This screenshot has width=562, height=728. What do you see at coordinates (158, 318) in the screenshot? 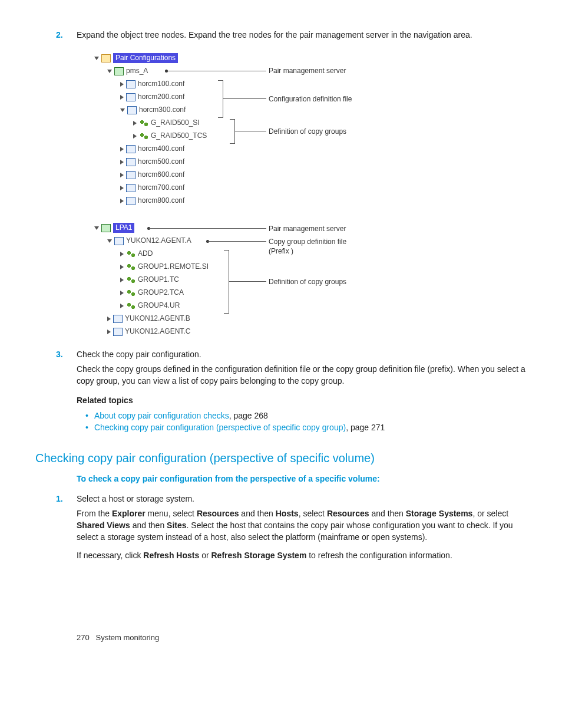
I see `tree-node: YUKON12.AGENT.B` at bounding box center [158, 318].